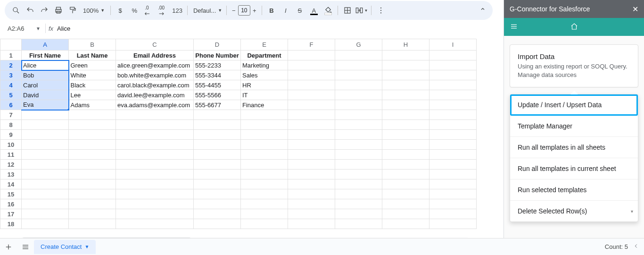 The width and height of the screenshot is (644, 255). Describe the element at coordinates (30, 10) in the screenshot. I see `undo-icon` at that location.